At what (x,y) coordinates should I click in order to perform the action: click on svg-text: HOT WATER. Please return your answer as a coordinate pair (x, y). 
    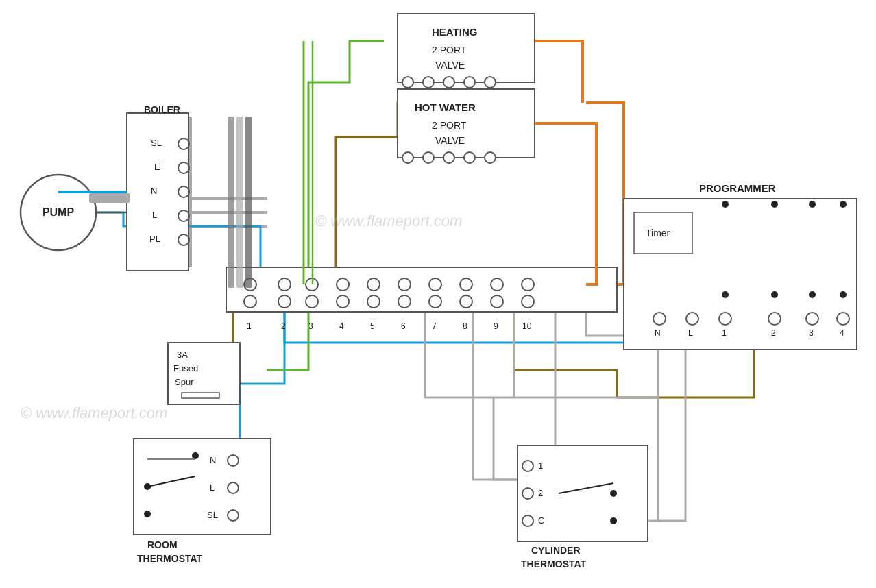
    Looking at the image, I should click on (446, 107).